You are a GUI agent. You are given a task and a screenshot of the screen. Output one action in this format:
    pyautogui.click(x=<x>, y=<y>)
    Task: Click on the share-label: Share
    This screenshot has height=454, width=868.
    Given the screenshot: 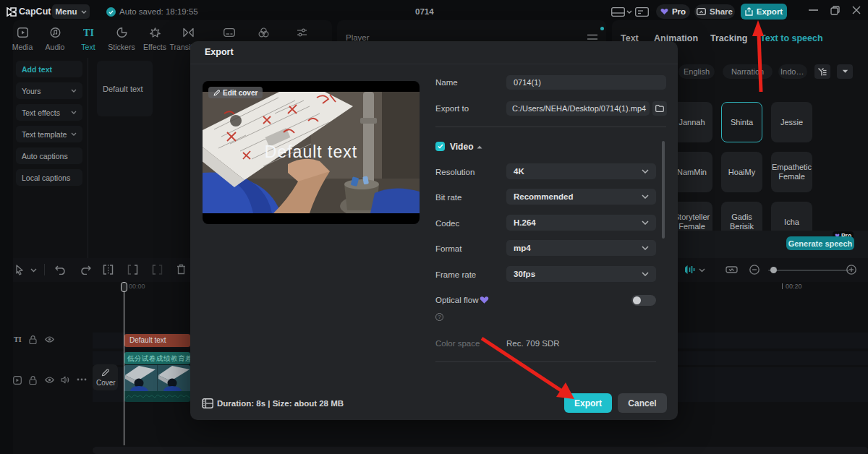 What is the action you would take?
    pyautogui.click(x=721, y=12)
    